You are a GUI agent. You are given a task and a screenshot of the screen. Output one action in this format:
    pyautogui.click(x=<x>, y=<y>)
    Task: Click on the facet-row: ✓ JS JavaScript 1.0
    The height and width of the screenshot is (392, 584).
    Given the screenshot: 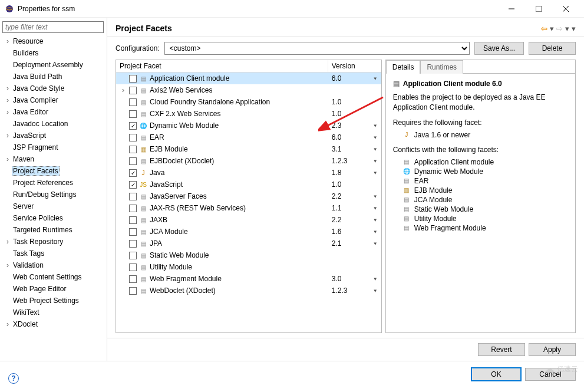 What is the action you would take?
    pyautogui.click(x=249, y=185)
    